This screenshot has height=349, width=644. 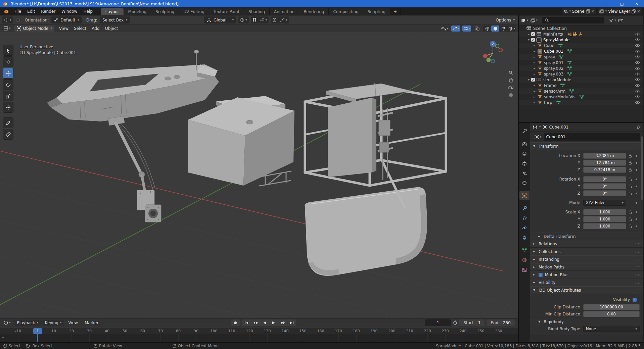 I want to click on transport-play-button, so click(x=274, y=323).